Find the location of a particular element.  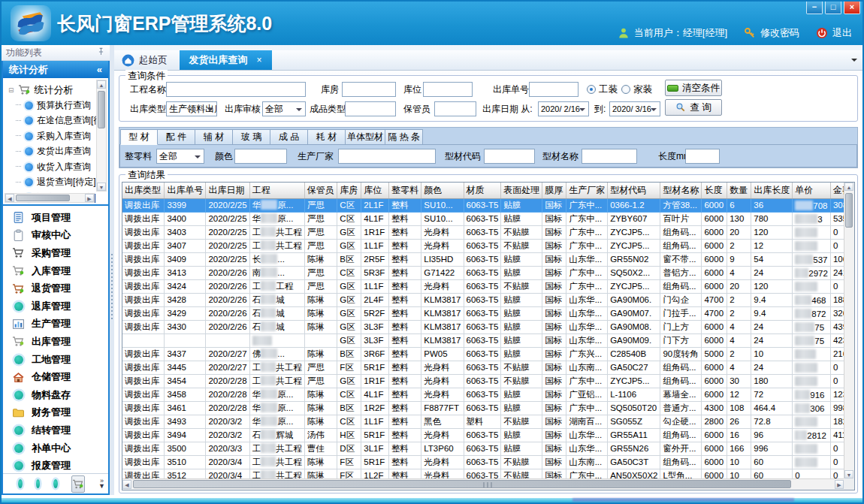

table-row: 调拨出库34282020/2/26石城陈琳G区2L4F整料KLM38176063… is located at coordinates (488, 300).